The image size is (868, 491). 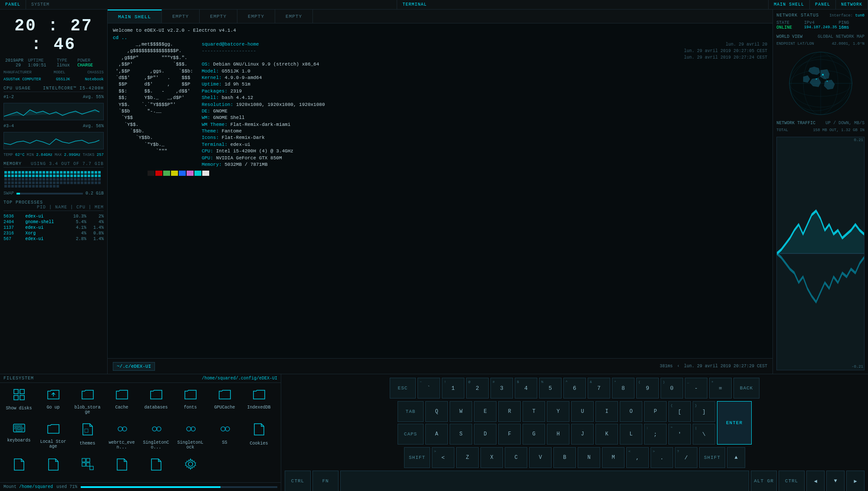 What do you see at coordinates (190, 467) in the screenshot?
I see `fs-item-gear` at bounding box center [190, 467].